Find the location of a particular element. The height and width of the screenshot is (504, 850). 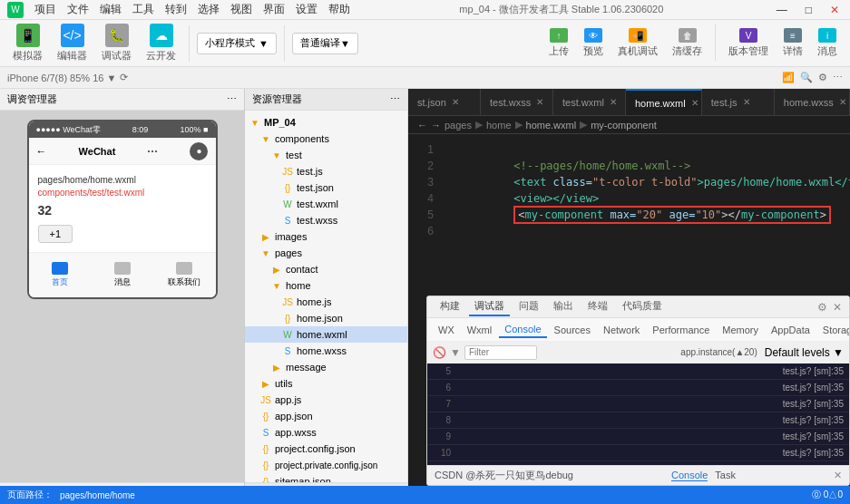

row-9-file: test.js? [sm]:35 is located at coordinates (813, 437).